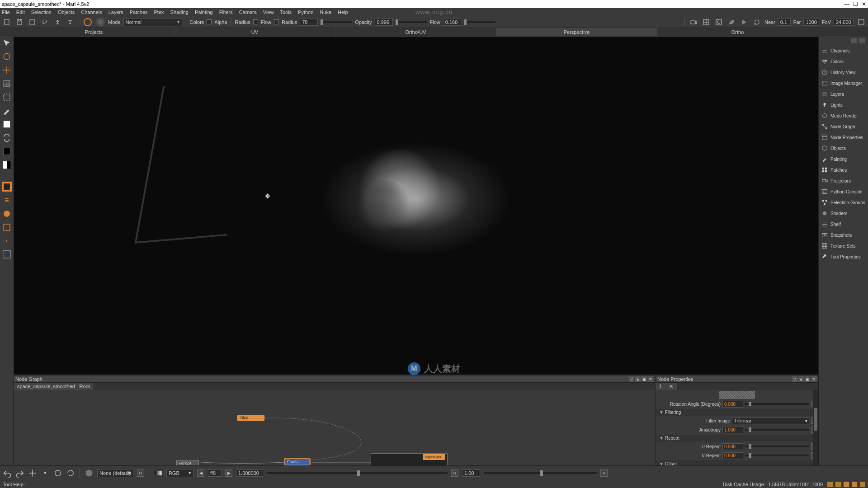 The image size is (868, 488). Describe the element at coordinates (94, 32) in the screenshot. I see `tab-projects: Projects` at that location.